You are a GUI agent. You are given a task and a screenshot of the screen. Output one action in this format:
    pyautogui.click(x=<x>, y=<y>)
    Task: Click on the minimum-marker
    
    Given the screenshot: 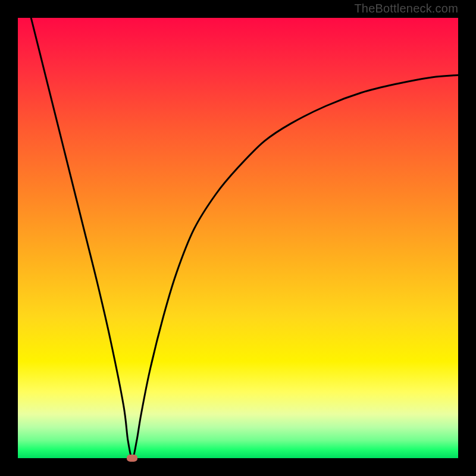 What is the action you would take?
    pyautogui.click(x=132, y=458)
    